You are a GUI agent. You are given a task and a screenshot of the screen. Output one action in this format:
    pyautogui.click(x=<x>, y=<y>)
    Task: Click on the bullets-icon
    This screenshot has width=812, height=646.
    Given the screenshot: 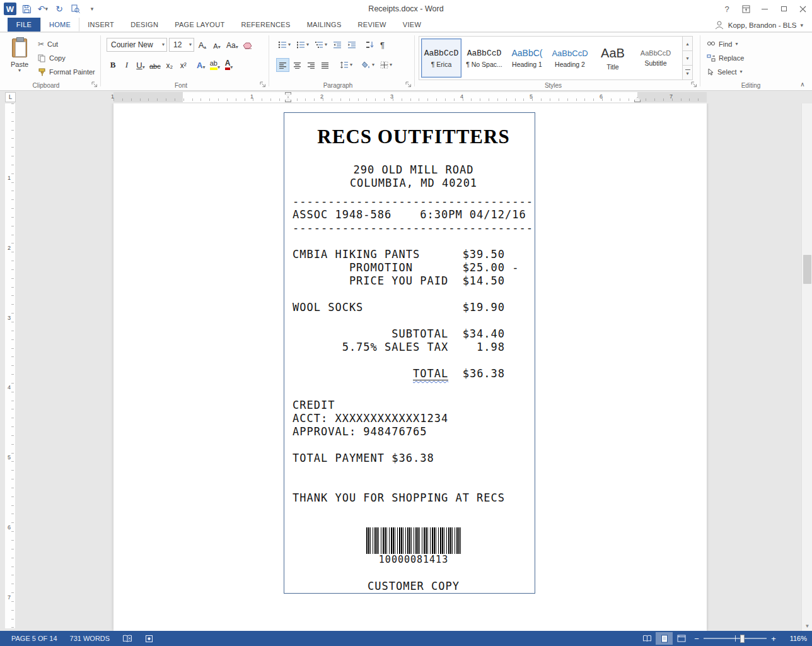 What is the action you would take?
    pyautogui.click(x=282, y=45)
    